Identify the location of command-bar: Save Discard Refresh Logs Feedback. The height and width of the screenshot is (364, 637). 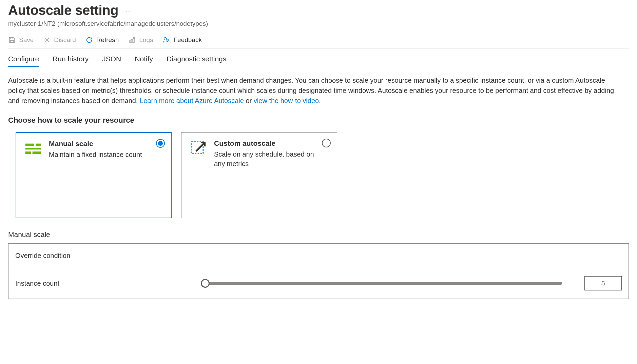
(318, 43).